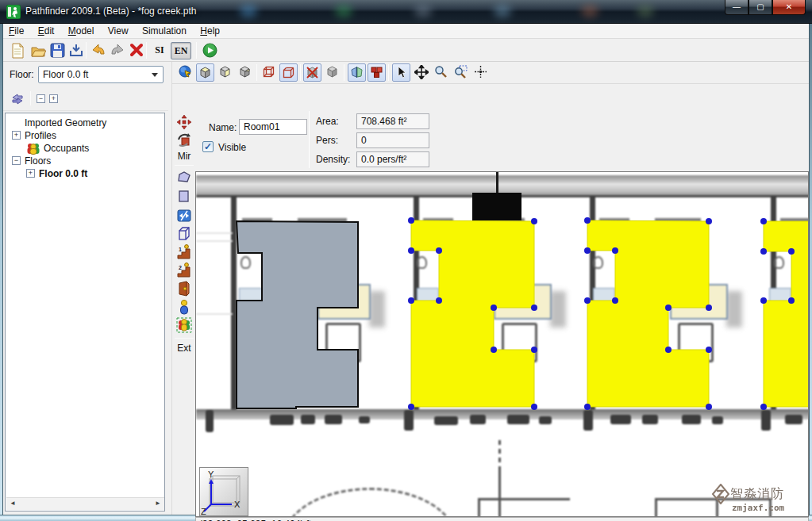 Image resolution: width=812 pixels, height=521 pixels. Describe the element at coordinates (289, 73) in the screenshot. I see `wireframe-open-cube-icon` at that location.